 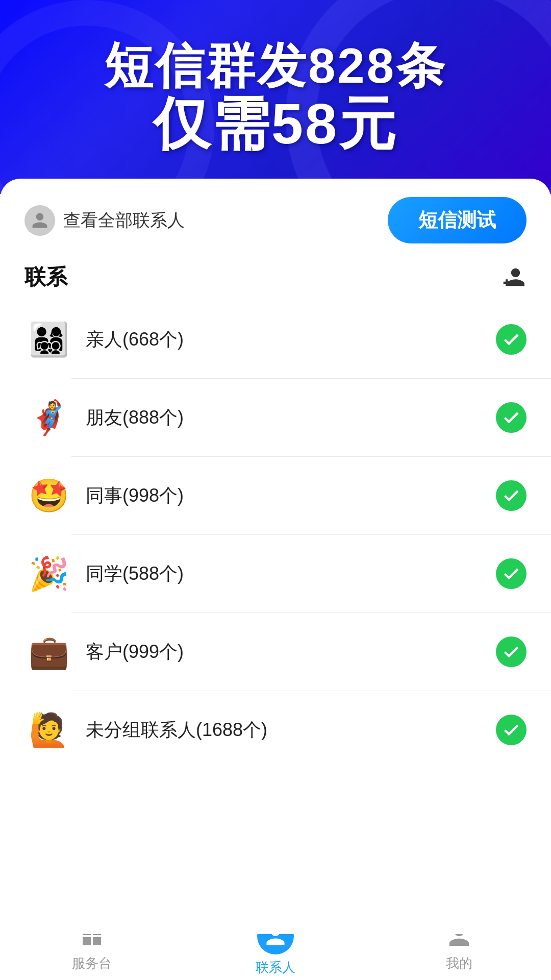 What do you see at coordinates (49, 652) in the screenshot?
I see `contact-emoji: 💼` at bounding box center [49, 652].